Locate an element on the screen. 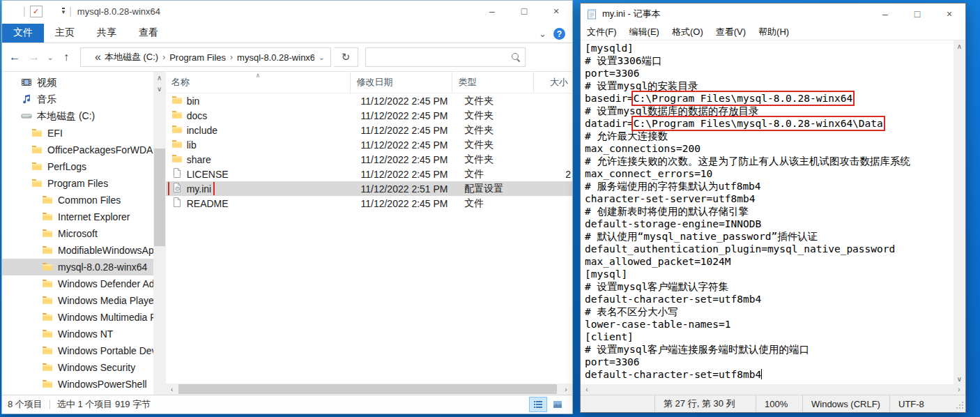 This screenshot has width=980, height=417. item-count: 8 个项目 is located at coordinates (25, 404).